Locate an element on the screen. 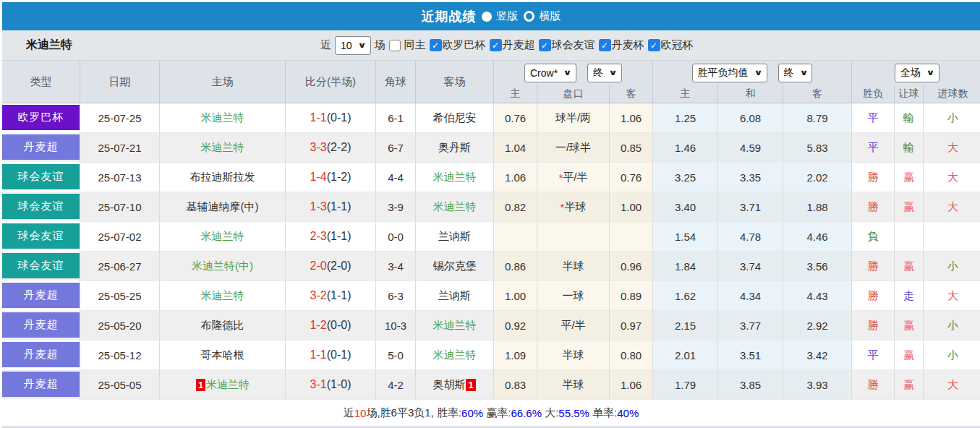  danish-cup-checkbox: ✓ is located at coordinates (605, 45).